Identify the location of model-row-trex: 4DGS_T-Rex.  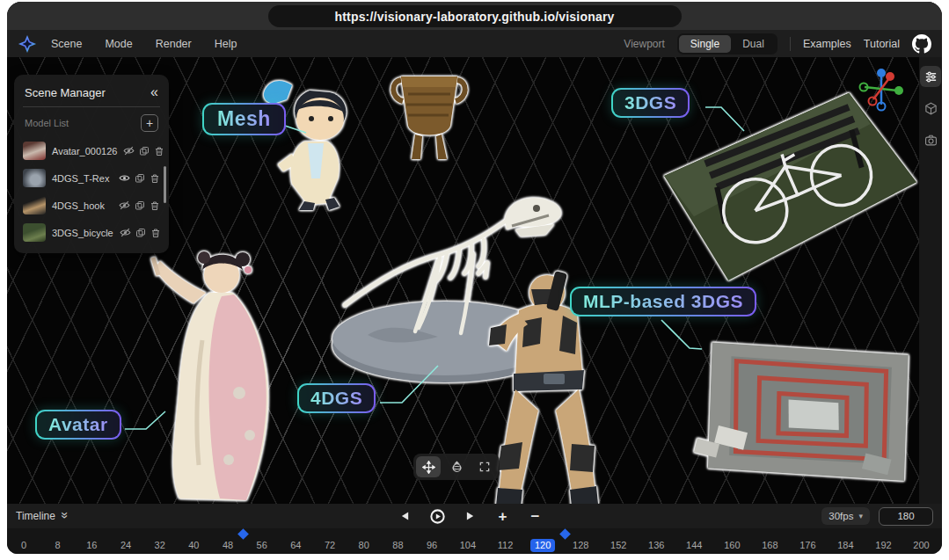
(91, 178).